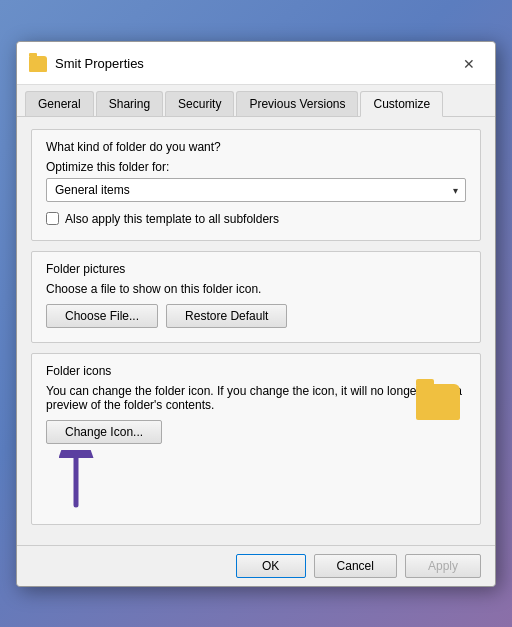 This screenshot has width=512, height=627. I want to click on folder-type-heading: What kind of folder do you want?, so click(256, 147).